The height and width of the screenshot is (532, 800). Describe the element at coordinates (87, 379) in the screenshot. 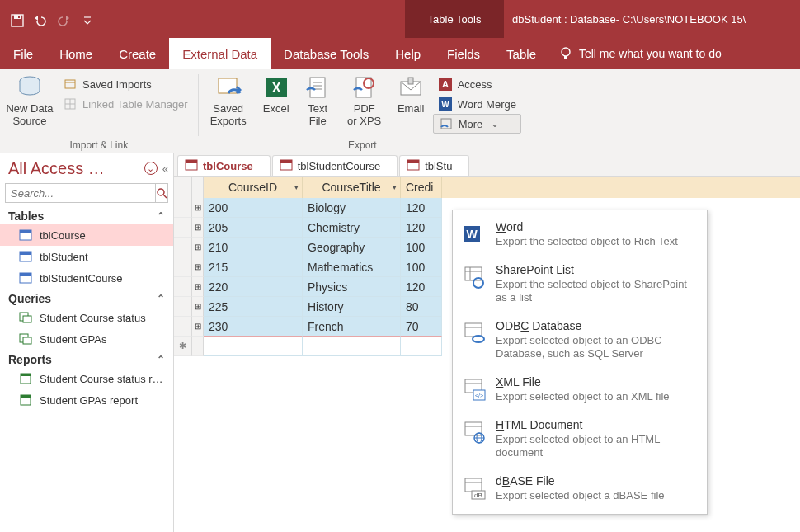

I see `nav-item-report-status: Student Course status r…` at that location.